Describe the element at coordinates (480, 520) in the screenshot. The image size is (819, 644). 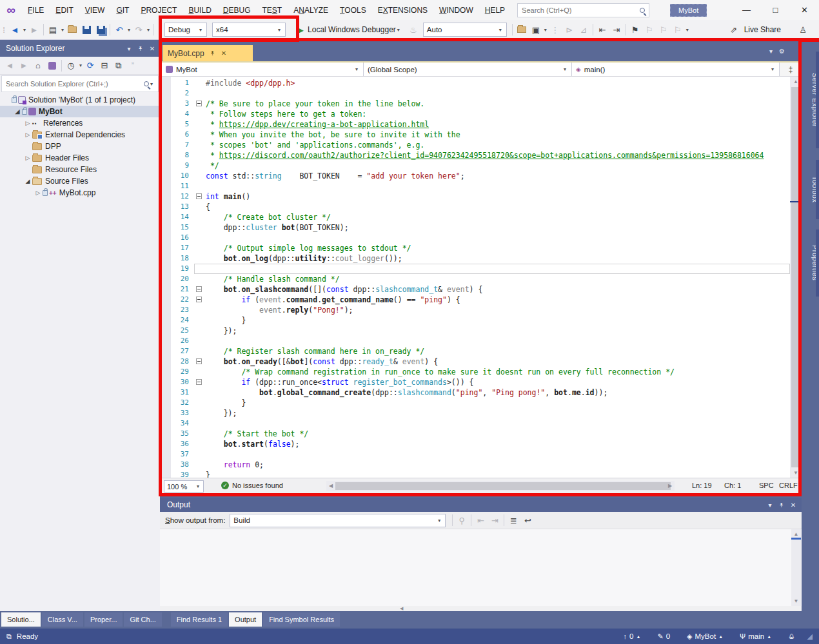
I see `previous-message-icon: ⇤` at that location.